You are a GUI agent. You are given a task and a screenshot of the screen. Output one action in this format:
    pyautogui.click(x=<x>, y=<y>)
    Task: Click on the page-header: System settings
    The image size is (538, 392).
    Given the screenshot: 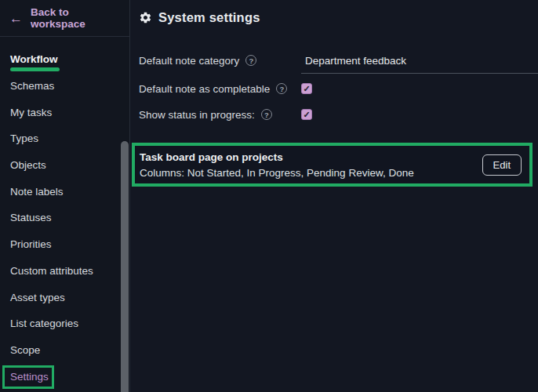 What is the action you would take?
    pyautogui.click(x=334, y=17)
    